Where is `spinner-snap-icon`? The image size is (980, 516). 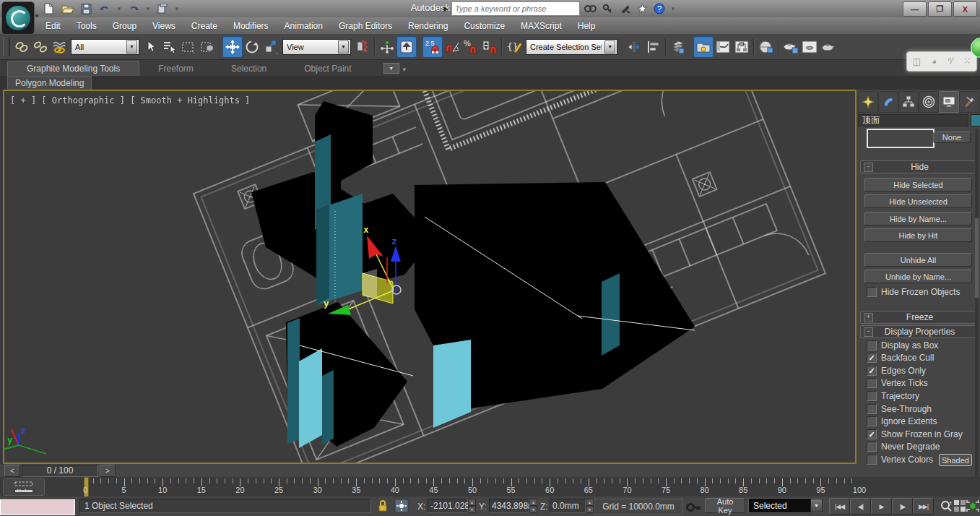
spinner-snap-icon is located at coordinates (490, 47).